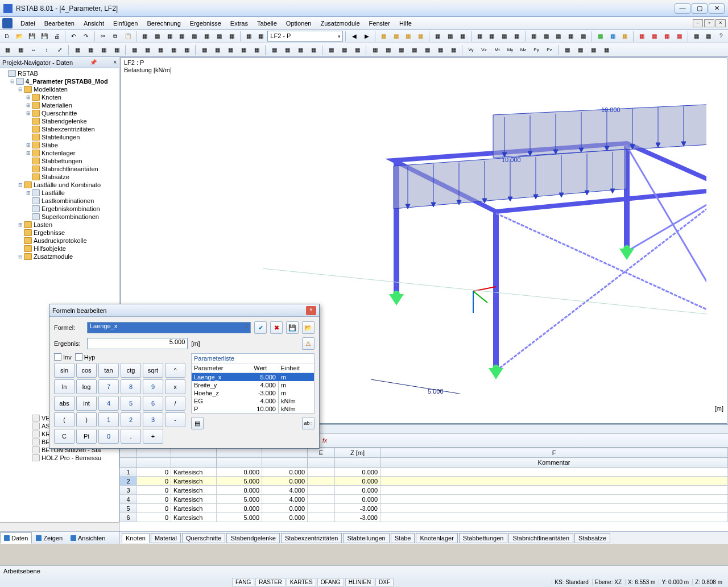  Describe the element at coordinates (59, 295) in the screenshot. I see `navigator-tree: RSTAB ⊟4_Parameter [RSTAB8_Mod ⊟Modellda…` at that location.